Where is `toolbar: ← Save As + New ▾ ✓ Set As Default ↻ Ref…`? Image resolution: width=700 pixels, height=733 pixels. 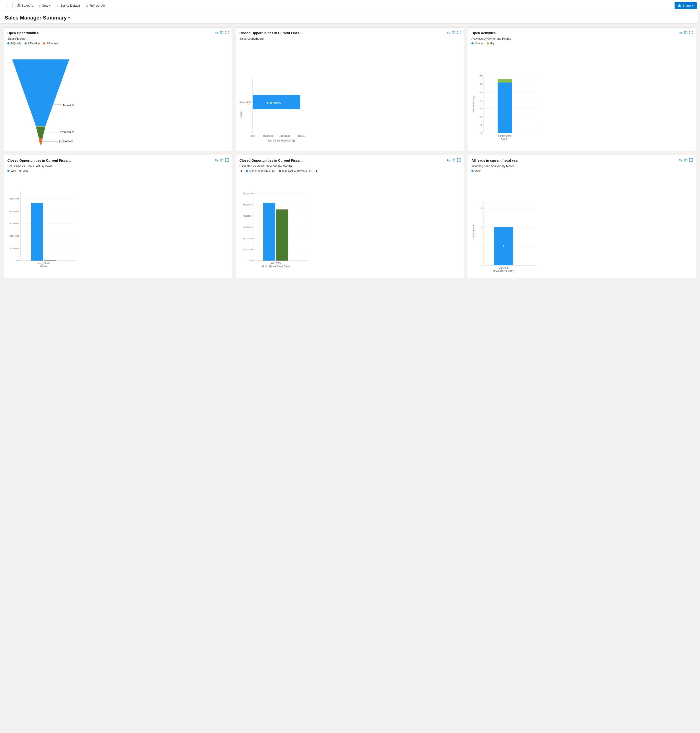 toolbar: ← Save As + New ▾ ✓ Set As Default ↻ Ref… is located at coordinates (350, 6).